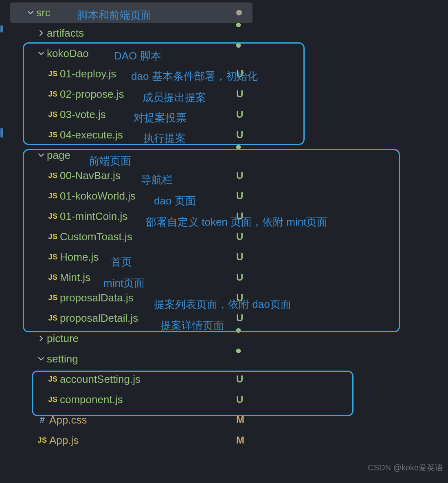 Image resolution: width=448 pixels, height=483 pixels. I want to click on item-label: CustomToast.js, so click(96, 237).